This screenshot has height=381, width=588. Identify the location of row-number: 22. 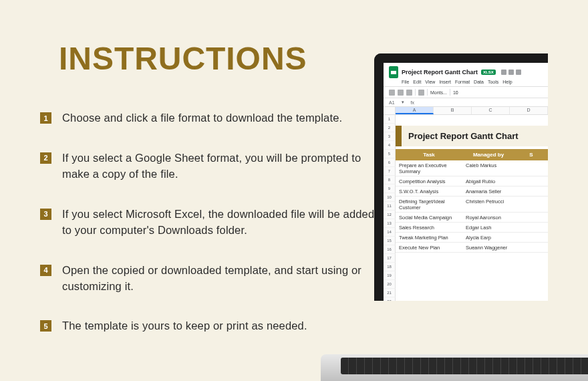
(390, 299).